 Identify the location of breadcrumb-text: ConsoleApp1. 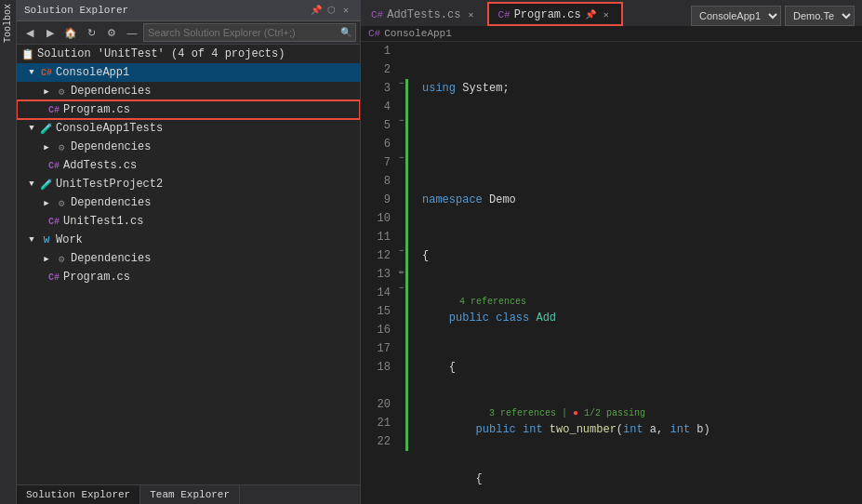
(418, 33).